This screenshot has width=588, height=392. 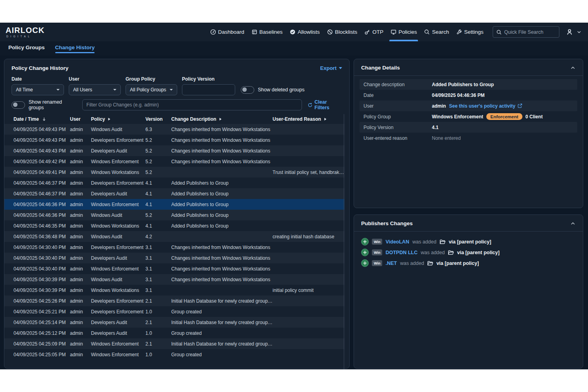 I want to click on nav-item-otp: OTP, so click(x=374, y=32).